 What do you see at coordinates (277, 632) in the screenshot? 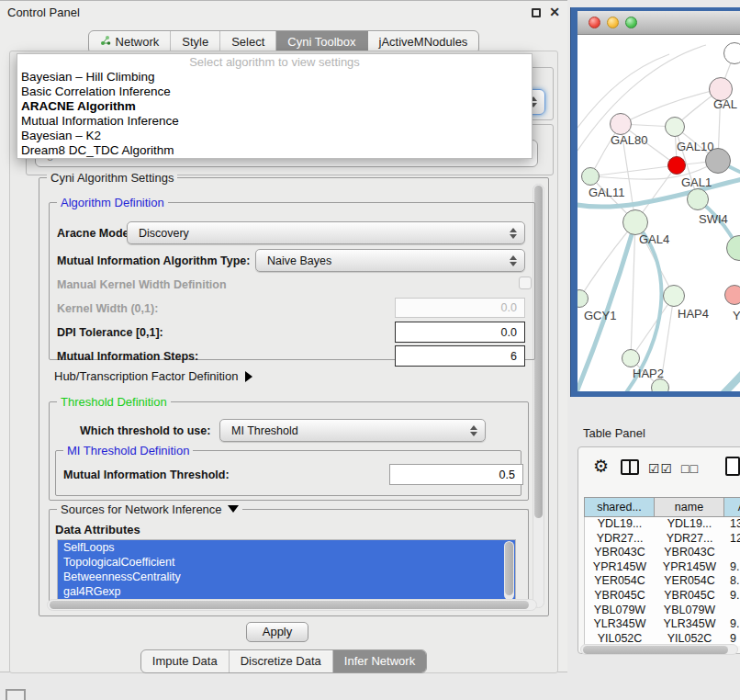
I see `apply-button: Apply` at bounding box center [277, 632].